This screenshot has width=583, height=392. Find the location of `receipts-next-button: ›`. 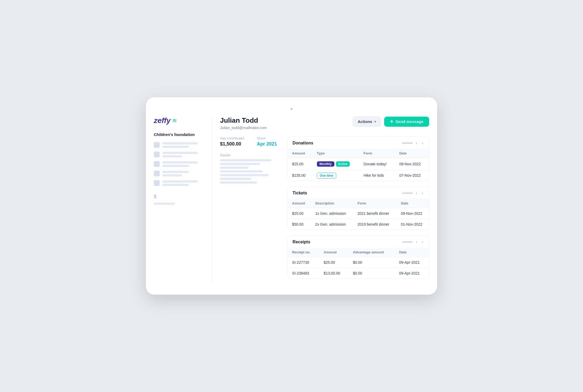

receipts-next-button: › is located at coordinates (423, 242).